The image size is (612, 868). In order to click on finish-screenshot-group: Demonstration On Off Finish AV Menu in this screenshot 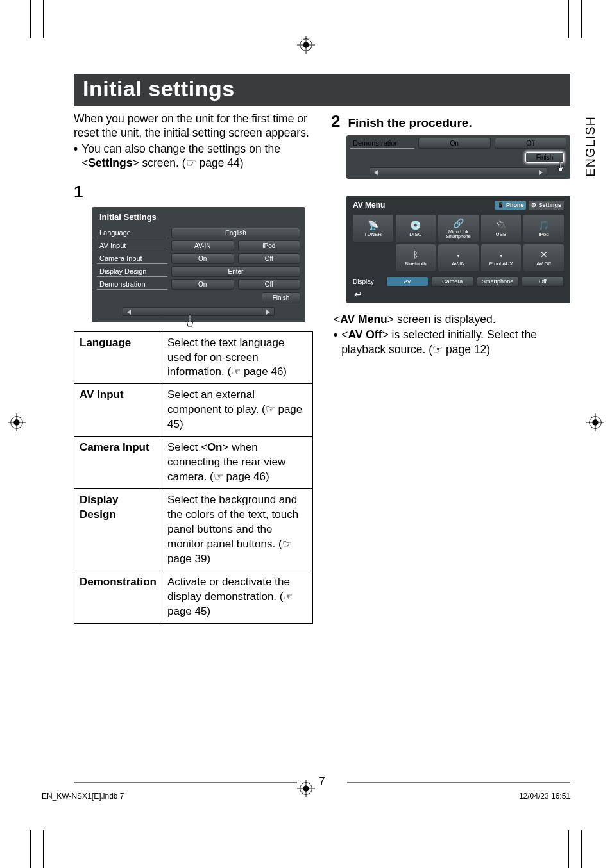, I will do `click(458, 219)`.